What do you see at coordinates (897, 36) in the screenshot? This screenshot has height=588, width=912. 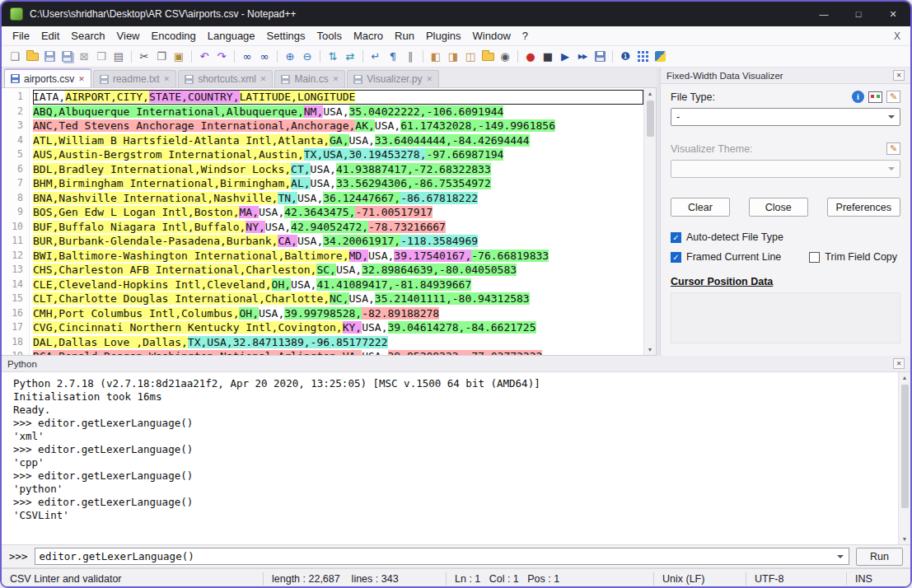 I see `menu-close-icon: X` at bounding box center [897, 36].